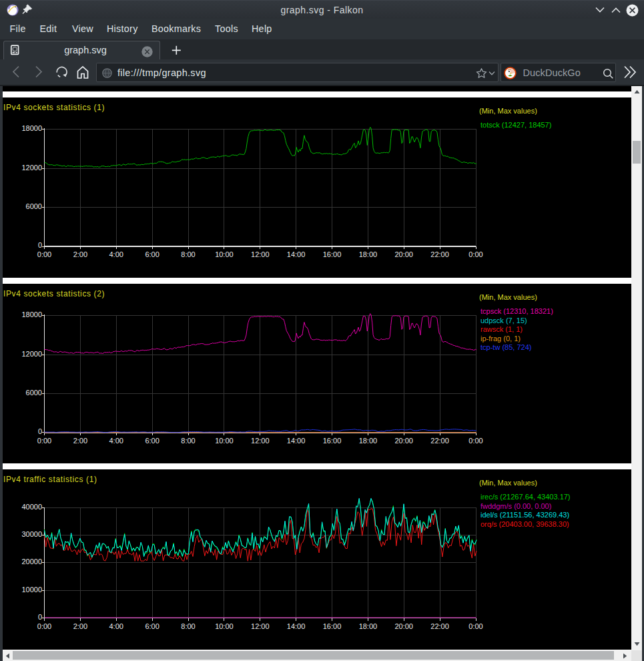  What do you see at coordinates (32, 590) in the screenshot?
I see `svg-text: 10000` at bounding box center [32, 590].